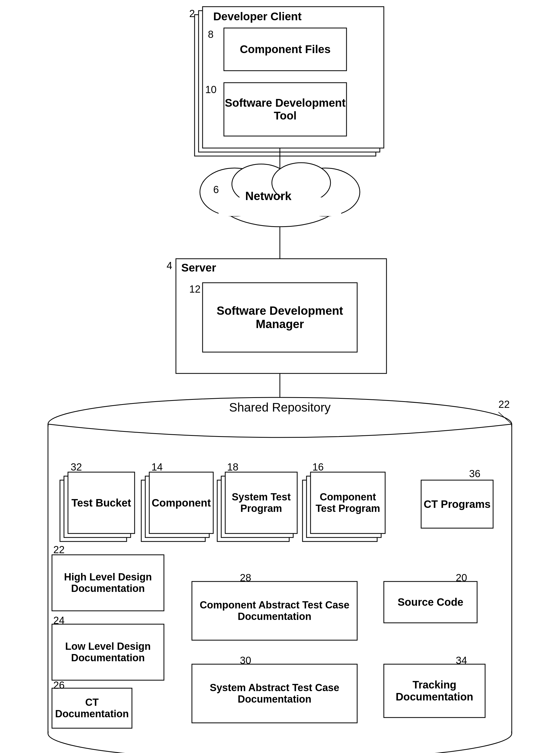 Image resolution: width=560 pixels, height=753 pixels. I want to click on number-18: 18, so click(233, 467).